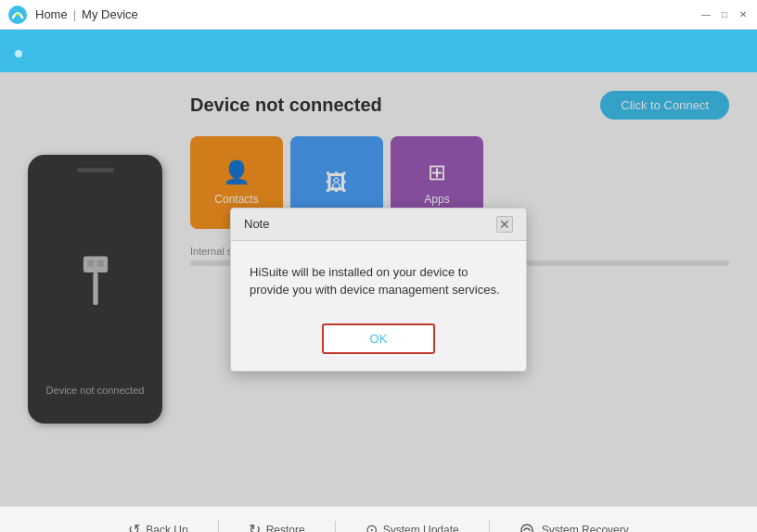 This screenshot has width=757, height=532. What do you see at coordinates (378, 519) in the screenshot?
I see `bottom-toolbar: ↺ Back Up ↻ Restore ⊙ System Update Syst…` at bounding box center [378, 519].